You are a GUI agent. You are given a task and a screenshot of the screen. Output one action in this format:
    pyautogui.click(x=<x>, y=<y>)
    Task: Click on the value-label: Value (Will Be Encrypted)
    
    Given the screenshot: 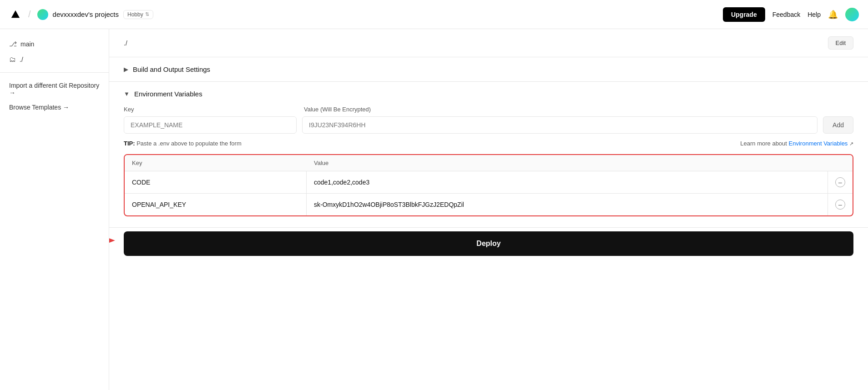 What is the action you would take?
    pyautogui.click(x=338, y=109)
    